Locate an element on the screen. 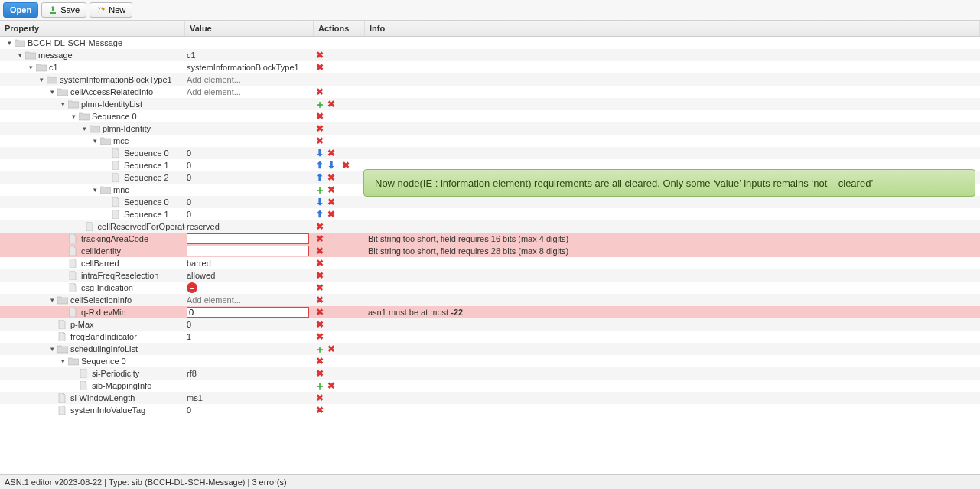 This screenshot has width=980, height=489. tree-row: ▾mcc✖ is located at coordinates (490, 141).